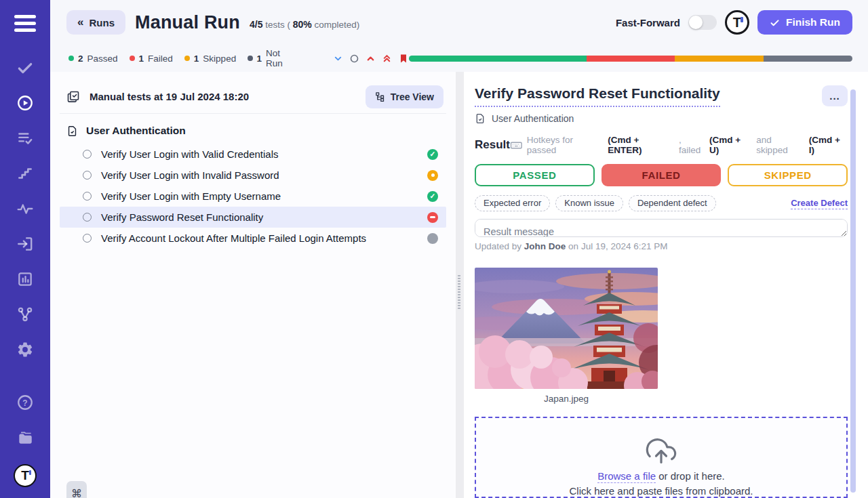 Image resolution: width=868 pixels, height=498 pixels. Describe the element at coordinates (648, 23) in the screenshot. I see `fast-forward-label: Fast-Forward` at that location.